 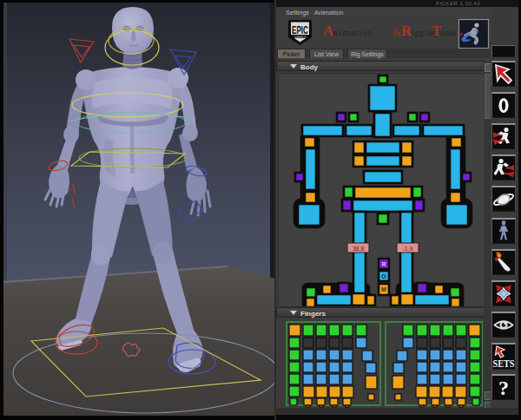 What do you see at coordinates (359, 248) in the screenshot?
I see `svg-text: 38.8` at bounding box center [359, 248].